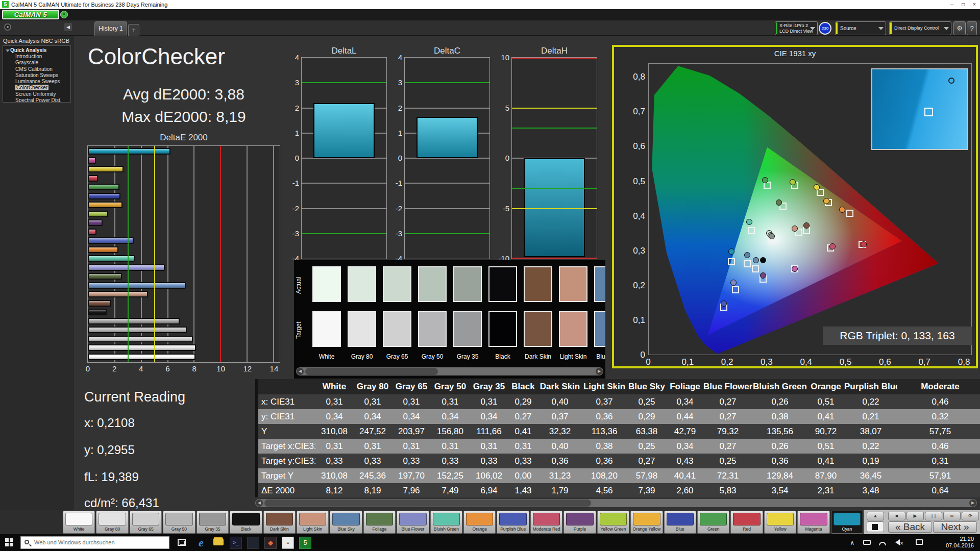  What do you see at coordinates (9, 543) in the screenshot?
I see `start-button` at bounding box center [9, 543].